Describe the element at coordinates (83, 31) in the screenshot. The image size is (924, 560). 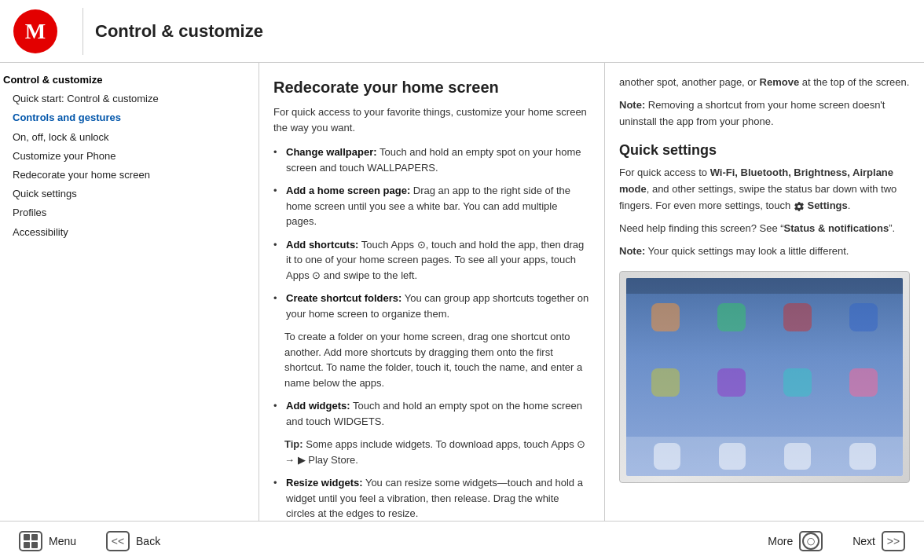
I see `header-divider` at that location.